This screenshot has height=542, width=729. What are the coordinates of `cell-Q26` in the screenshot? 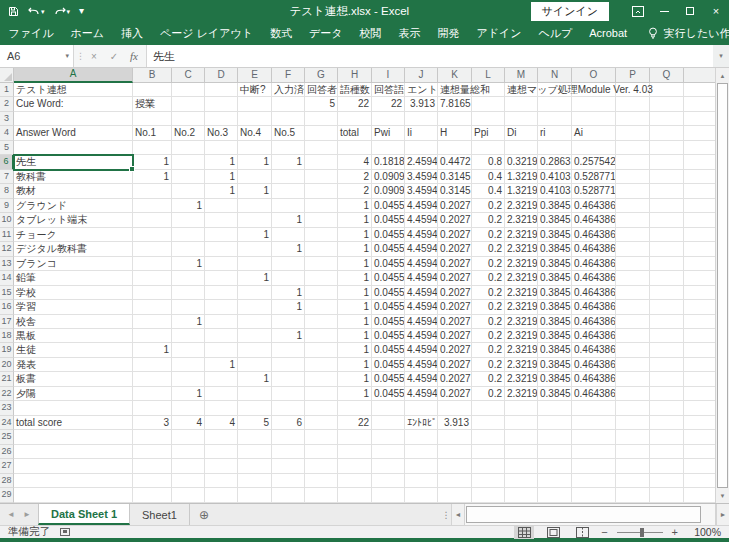 It's located at (667, 452).